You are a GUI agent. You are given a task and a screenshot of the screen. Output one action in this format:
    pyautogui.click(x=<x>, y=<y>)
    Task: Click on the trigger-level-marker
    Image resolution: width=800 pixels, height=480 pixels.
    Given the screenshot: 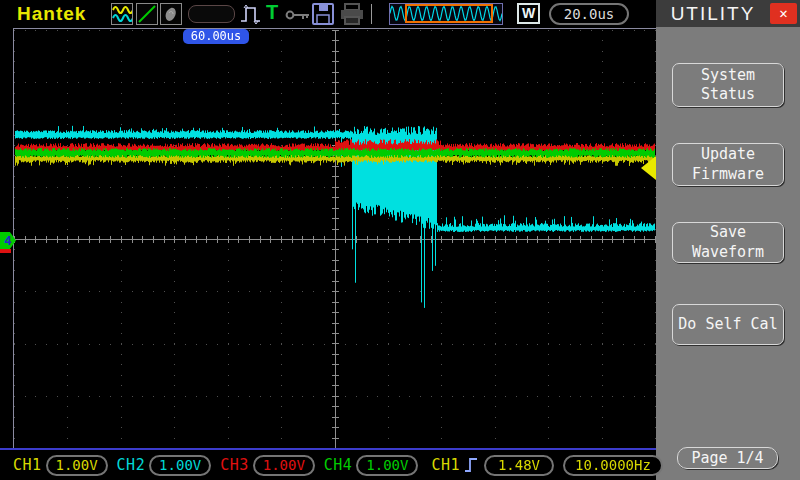 What is the action you would take?
    pyautogui.click(x=648, y=168)
    